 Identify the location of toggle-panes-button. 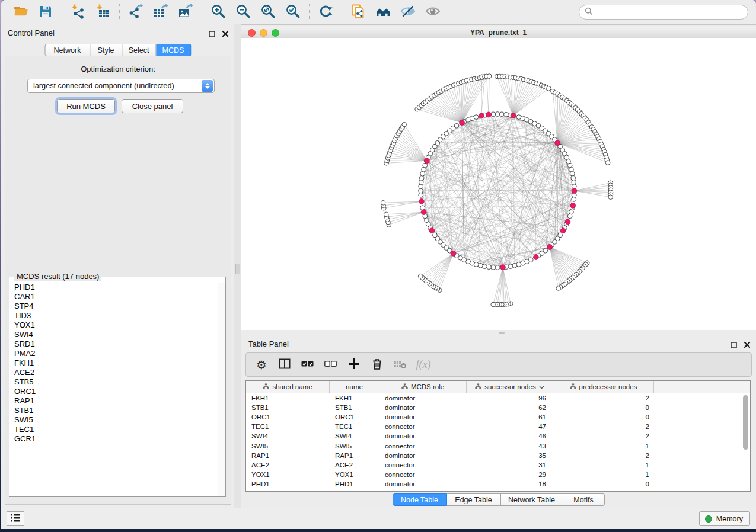
(285, 365).